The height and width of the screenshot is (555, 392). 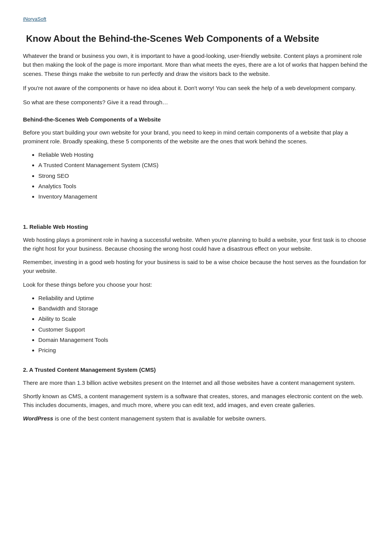 I want to click on behind-scenes-heading: Behind-the-Scenes Web Components of a We…, so click(x=196, y=120).